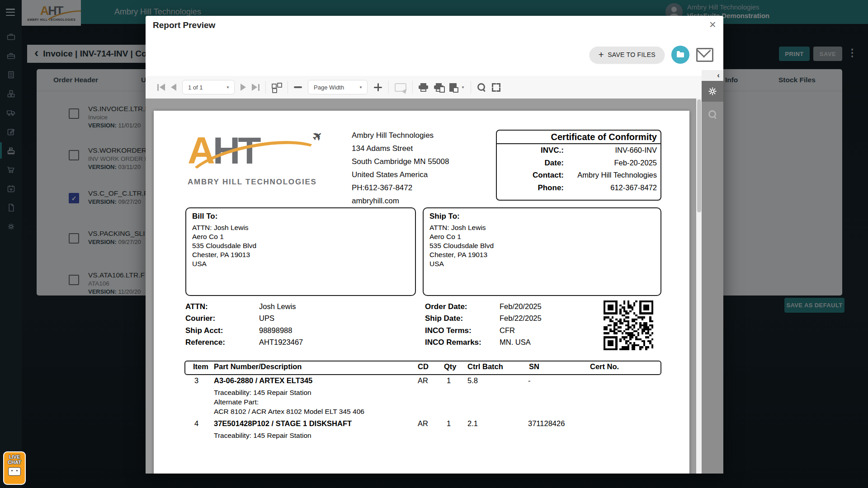 The height and width of the screenshot is (488, 868). I want to click on open-folder-button, so click(680, 55).